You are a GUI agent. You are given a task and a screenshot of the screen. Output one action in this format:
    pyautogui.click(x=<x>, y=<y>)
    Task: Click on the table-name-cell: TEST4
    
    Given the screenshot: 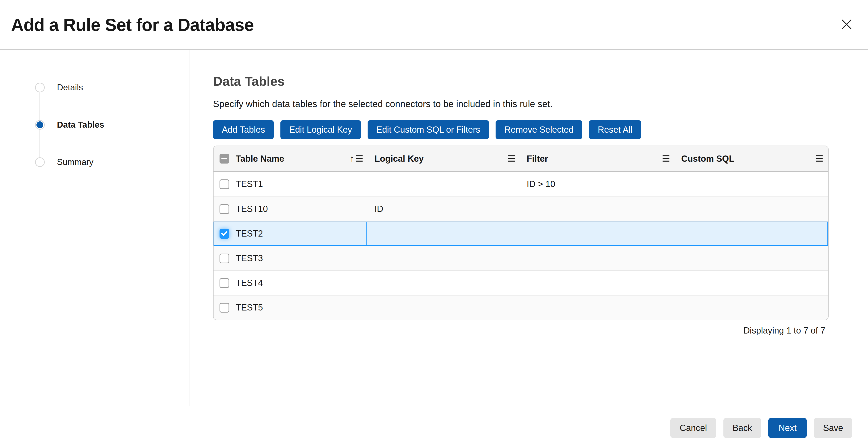 What is the action you would take?
    pyautogui.click(x=249, y=283)
    